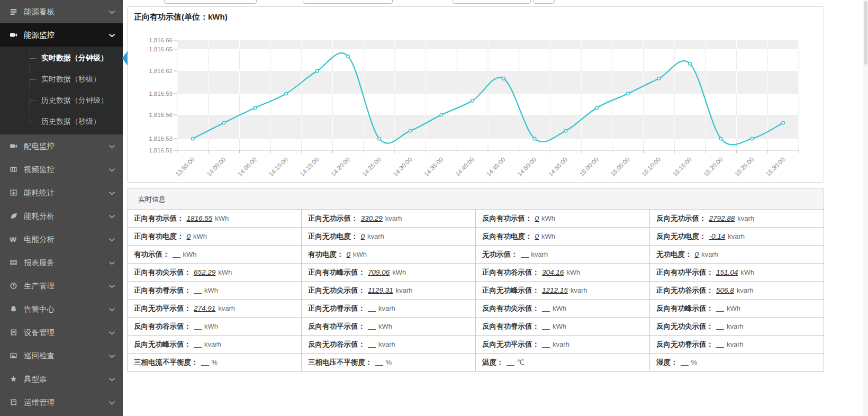 Image resolution: width=868 pixels, height=416 pixels. What do you see at coordinates (61, 58) in the screenshot?
I see `sidebar-subitem-1: 实时数据（分钟级）` at bounding box center [61, 58].